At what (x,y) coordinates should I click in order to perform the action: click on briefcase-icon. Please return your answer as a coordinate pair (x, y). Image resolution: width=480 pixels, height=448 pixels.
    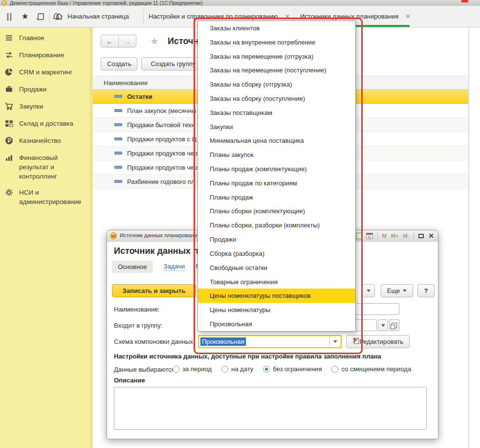
    Looking at the image, I should click on (9, 89).